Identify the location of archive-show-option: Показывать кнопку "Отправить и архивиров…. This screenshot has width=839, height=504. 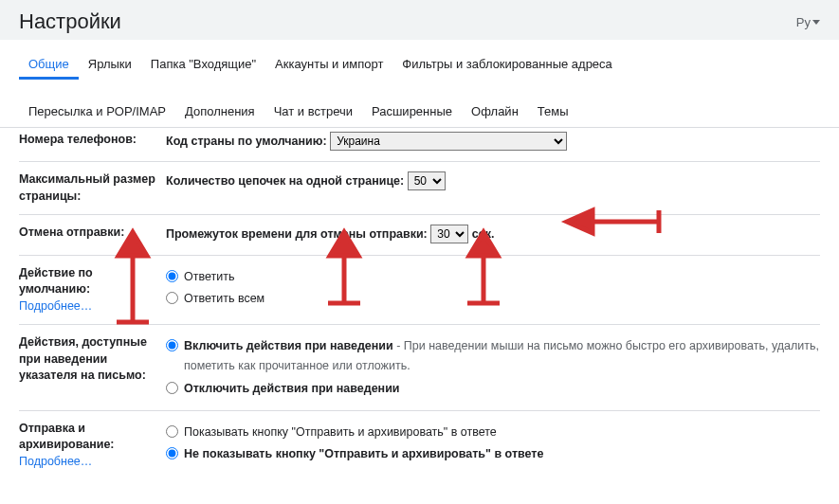
(340, 432).